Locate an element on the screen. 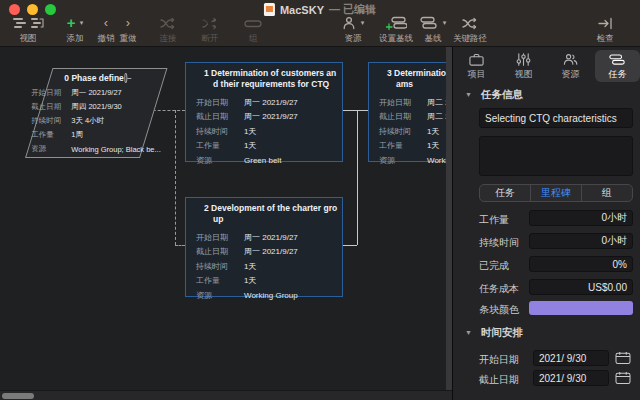 The height and width of the screenshot is (400, 640). critical-path-icon is located at coordinates (470, 24).